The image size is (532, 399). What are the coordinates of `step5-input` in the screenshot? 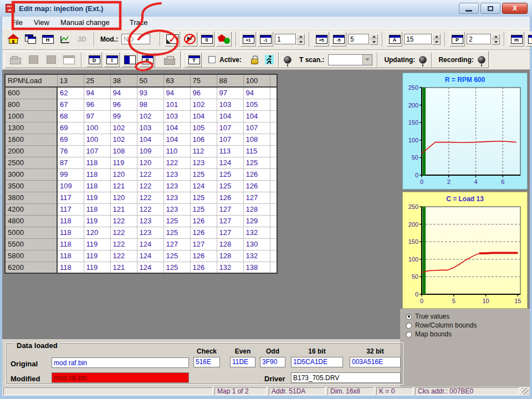 It's located at (359, 39).